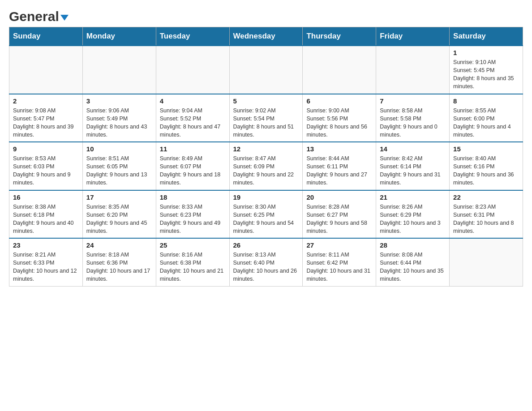 This screenshot has width=532, height=411. Describe the element at coordinates (119, 118) in the screenshot. I see `calendar-cell: 3Sunrise: 9:06 AM Sunset: 5:49 PM Daylig…` at that location.